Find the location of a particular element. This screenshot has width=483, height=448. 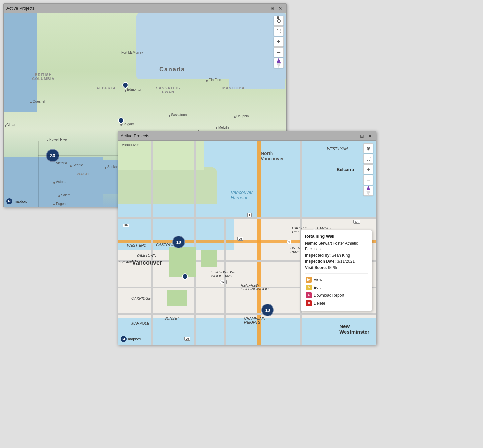

mapbox-text-2: mapbox is located at coordinates (135, 339).